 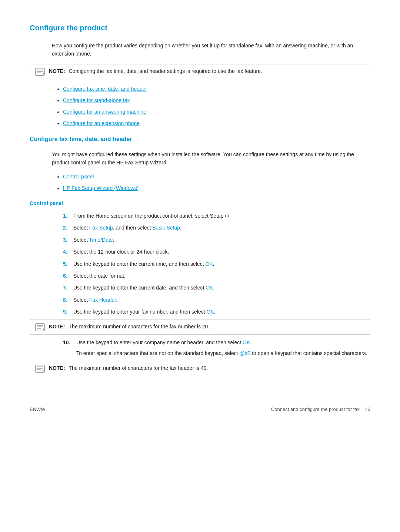 I want to click on step-3-num: 3., so click(x=68, y=240).